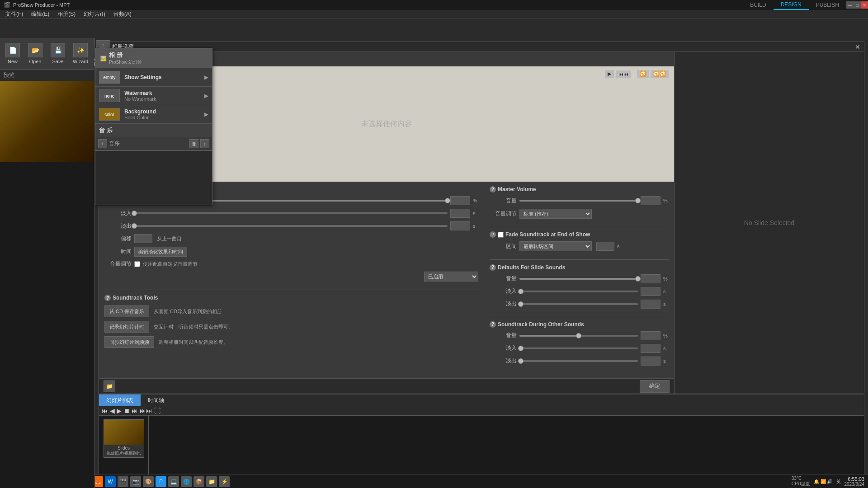 The image size is (868, 488). I want to click on dropdown-watermark: none Watermark No Watermark ▶, so click(154, 96).